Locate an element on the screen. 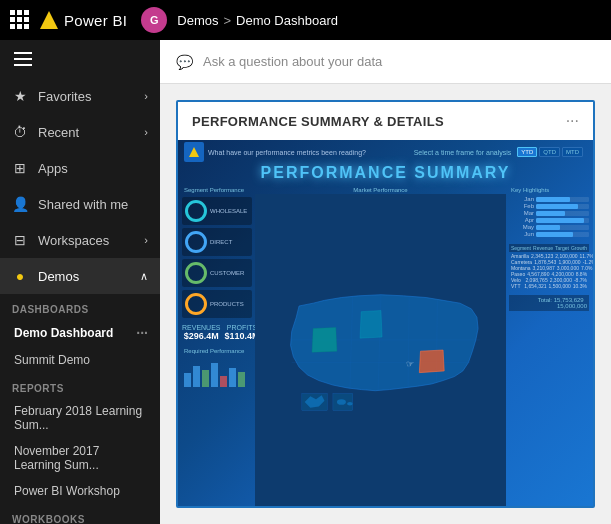  bar-row: Mar is located at coordinates (549, 213).